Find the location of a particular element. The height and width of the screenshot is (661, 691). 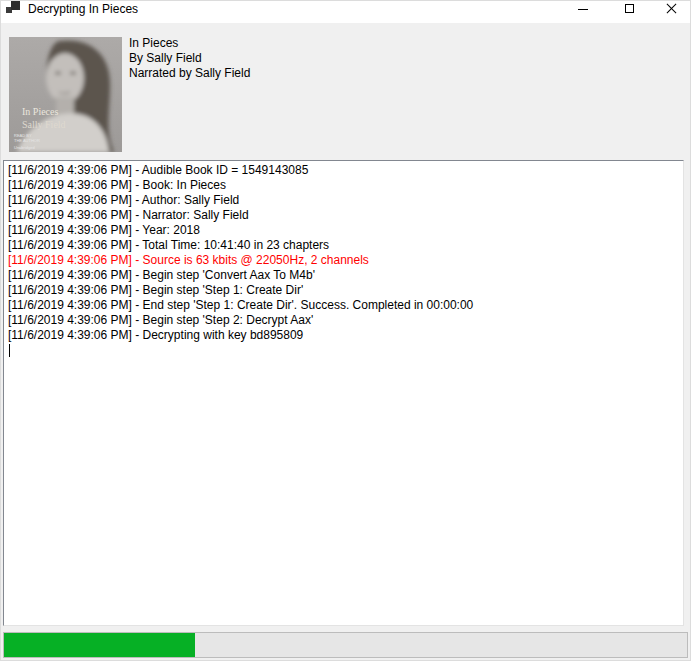

log-line: [11/6/2019 4:39:06 PM] - Total Time: 10:… is located at coordinates (344, 246).